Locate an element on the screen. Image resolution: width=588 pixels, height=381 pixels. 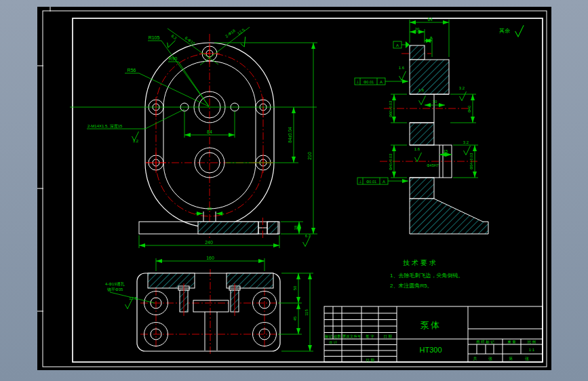
dim-text: 30 is located at coordinates (435, 102).